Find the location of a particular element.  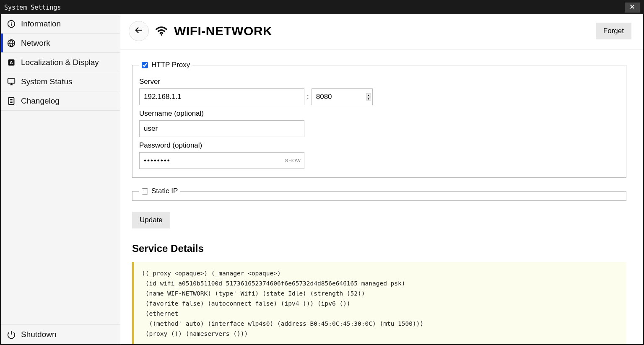

window-title: System Settings is located at coordinates (314, 8).